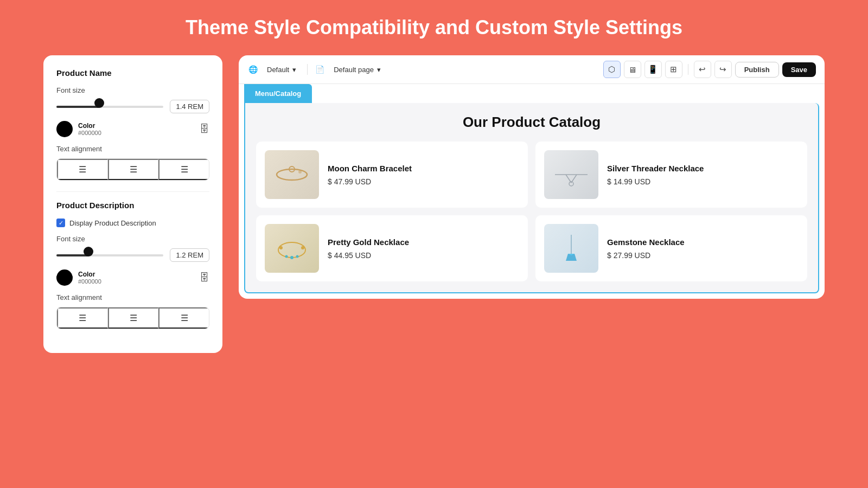  I want to click on page-icon: 📄, so click(320, 69).